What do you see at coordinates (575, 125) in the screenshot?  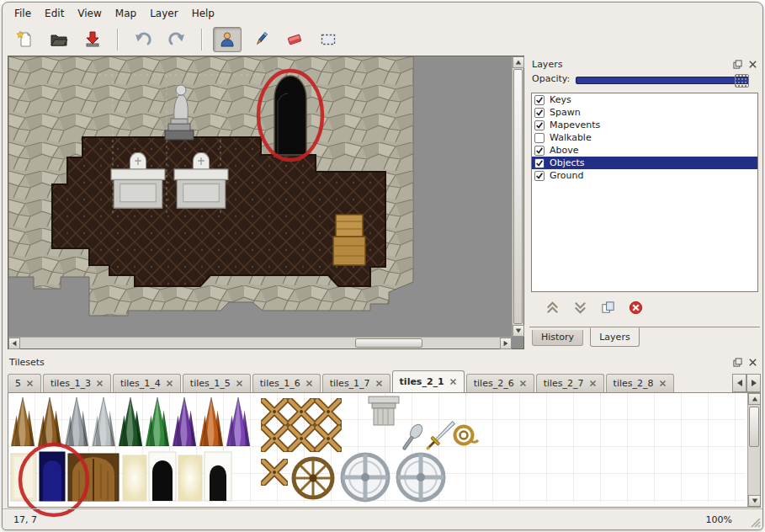 I see `layer-name: Mapevents` at bounding box center [575, 125].